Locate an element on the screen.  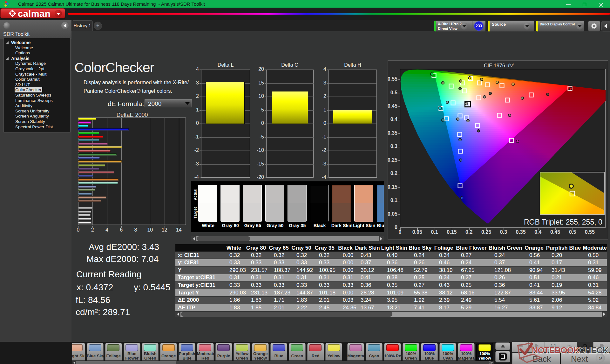
svg-text: CHECK is located at coordinates (594, 350).